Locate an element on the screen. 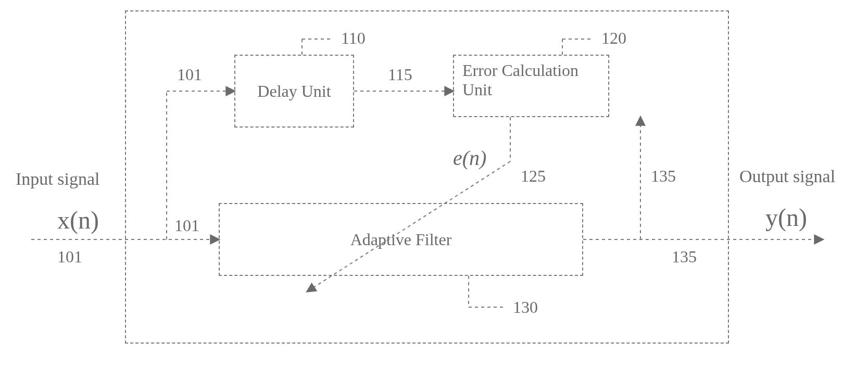 Image resolution: width=868 pixels, height=380 pixels. delay-unit-label: Delay Unit is located at coordinates (294, 92).